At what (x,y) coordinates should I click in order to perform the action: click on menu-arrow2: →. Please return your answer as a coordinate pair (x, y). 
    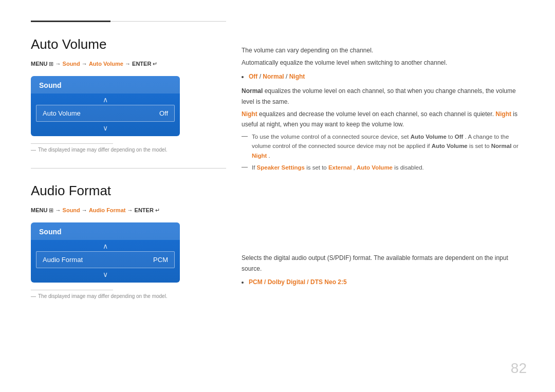
    Looking at the image, I should click on (128, 64).